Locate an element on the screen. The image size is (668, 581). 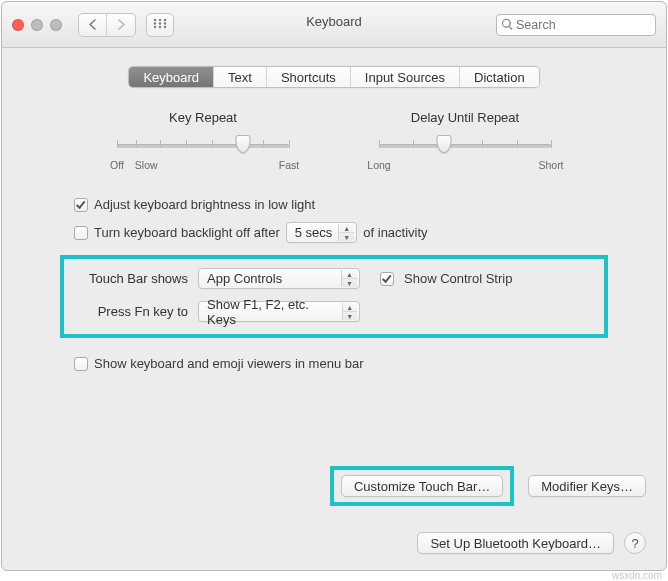
label-off: Off is located at coordinates (117, 165).